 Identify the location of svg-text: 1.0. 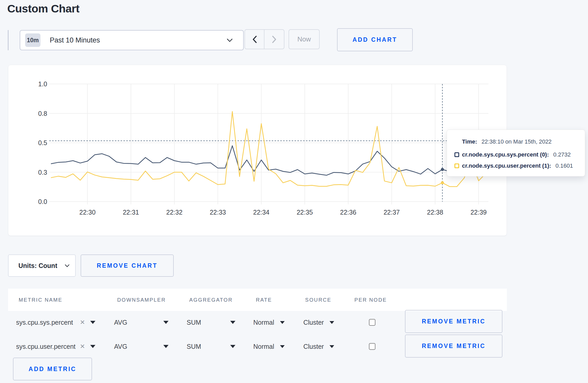
(43, 84).